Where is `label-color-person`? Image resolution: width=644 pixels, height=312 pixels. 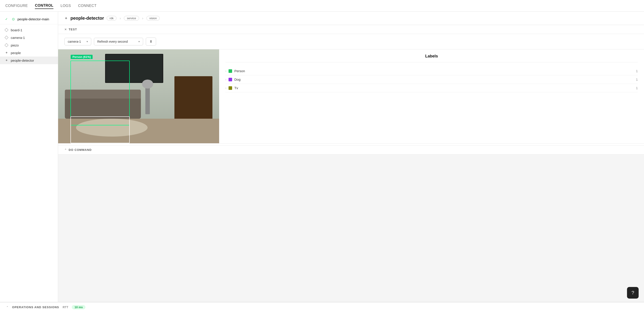 label-color-person is located at coordinates (230, 71).